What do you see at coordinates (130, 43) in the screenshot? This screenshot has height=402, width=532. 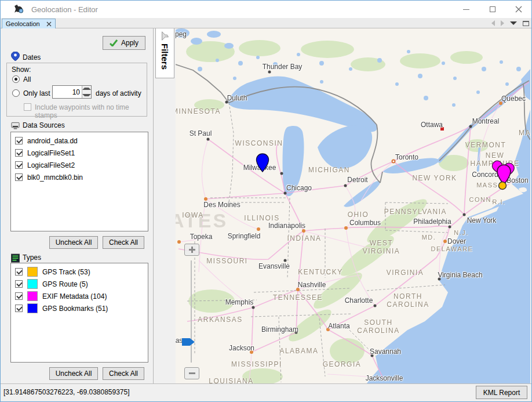 I see `apply-label: Apply` at bounding box center [130, 43].